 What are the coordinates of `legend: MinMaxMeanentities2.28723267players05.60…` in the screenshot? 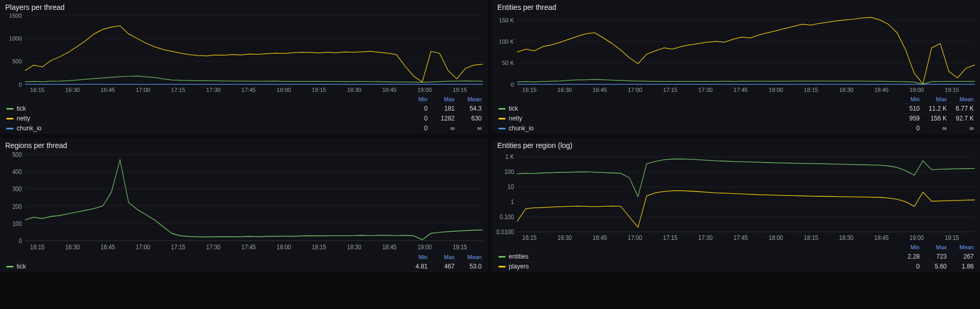 It's located at (736, 257).